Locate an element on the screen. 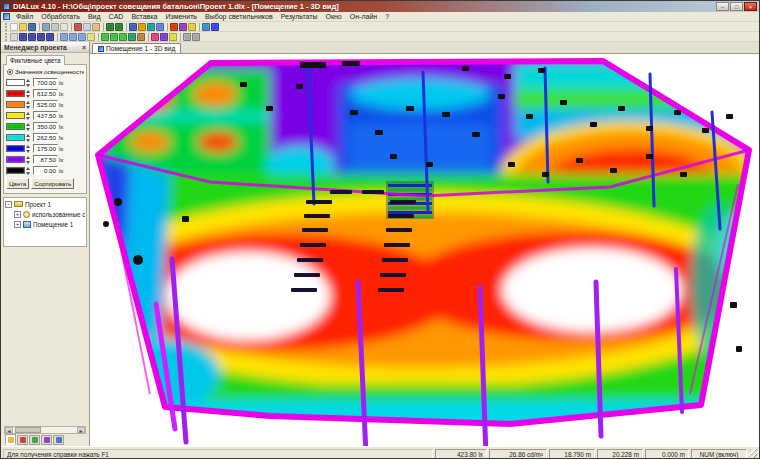  rotate-object-icon is located at coordinates (196, 37).